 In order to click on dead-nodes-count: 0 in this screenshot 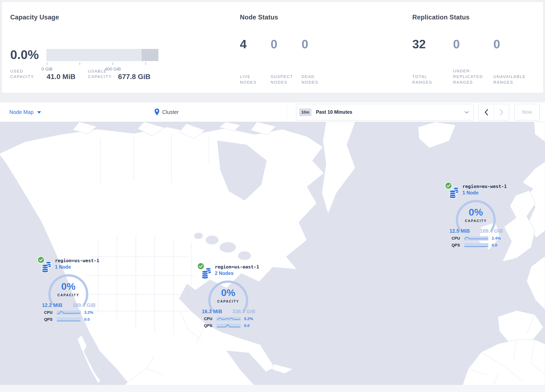, I will do `click(305, 44)`.